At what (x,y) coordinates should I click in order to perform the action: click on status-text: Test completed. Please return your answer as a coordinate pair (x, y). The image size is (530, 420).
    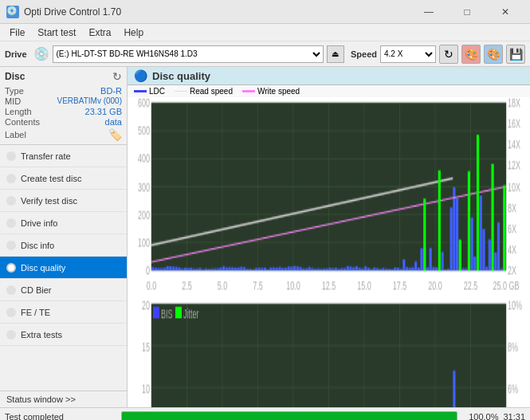
    Looking at the image, I should click on (61, 416).